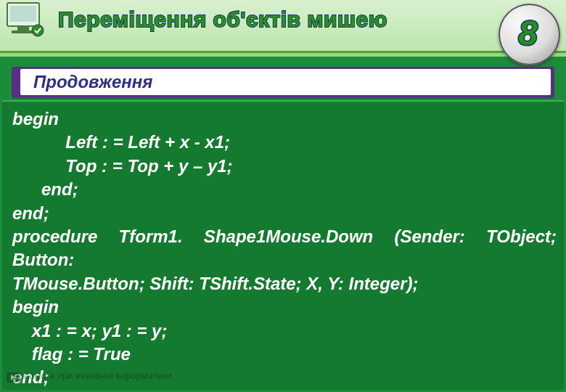 Image resolution: width=566 pixels, height=392 pixels. I want to click on code-line: procedure Tform1. Shape1Mouse.Down (Send…, so click(284, 248).